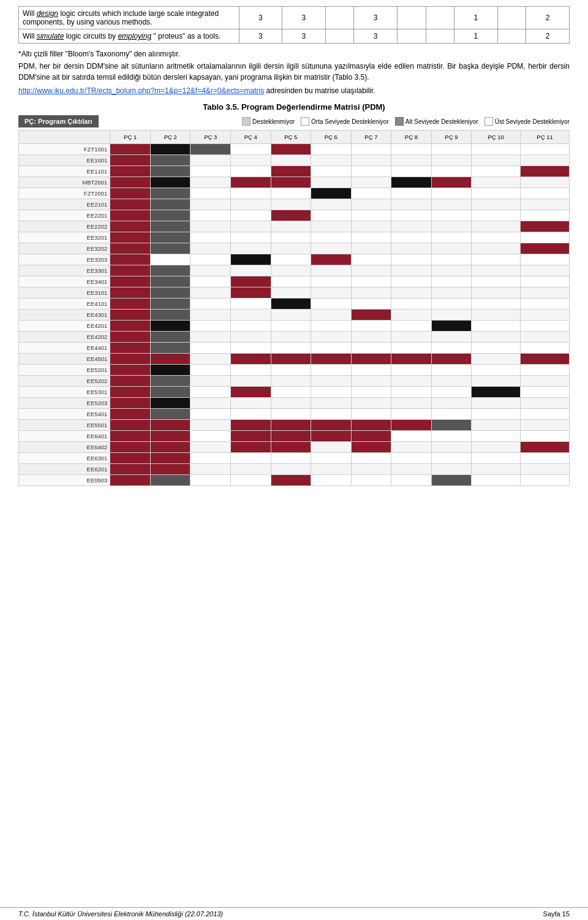  Describe the element at coordinates (294, 913) in the screenshot. I see `footer: T.C. İstanbul Kültür Üniversitesi Elektr…` at that location.